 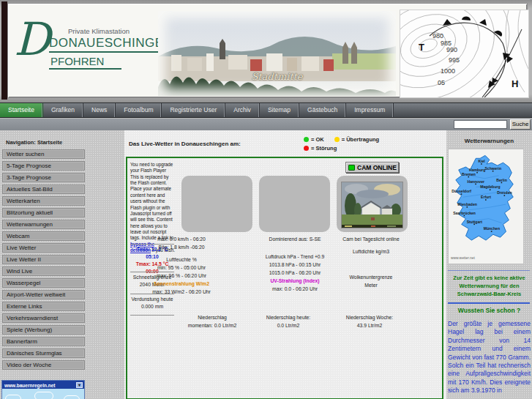 I want to click on sidebar-item-airport-wetter: Airport-Wetter weltweit, so click(x=44, y=294).